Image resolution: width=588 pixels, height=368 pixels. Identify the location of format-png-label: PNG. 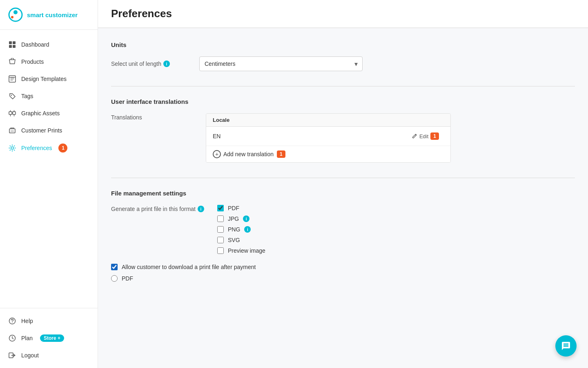
(234, 229).